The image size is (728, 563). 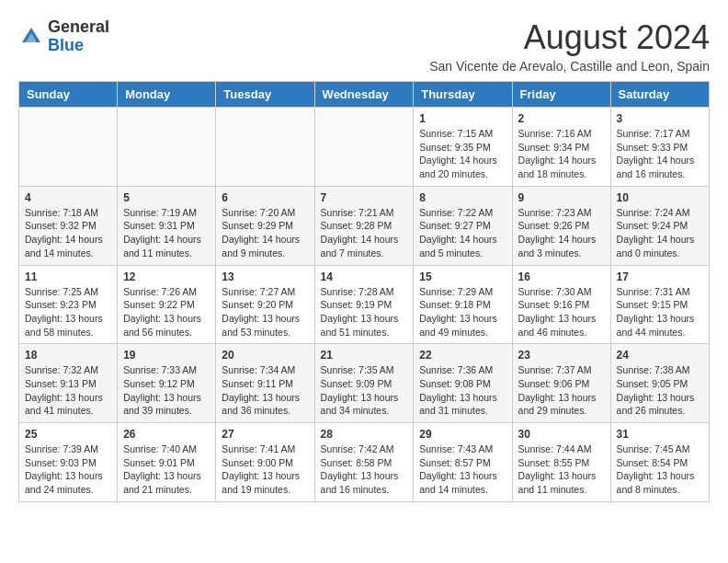 What do you see at coordinates (462, 198) in the screenshot?
I see `day-number: 8` at bounding box center [462, 198].